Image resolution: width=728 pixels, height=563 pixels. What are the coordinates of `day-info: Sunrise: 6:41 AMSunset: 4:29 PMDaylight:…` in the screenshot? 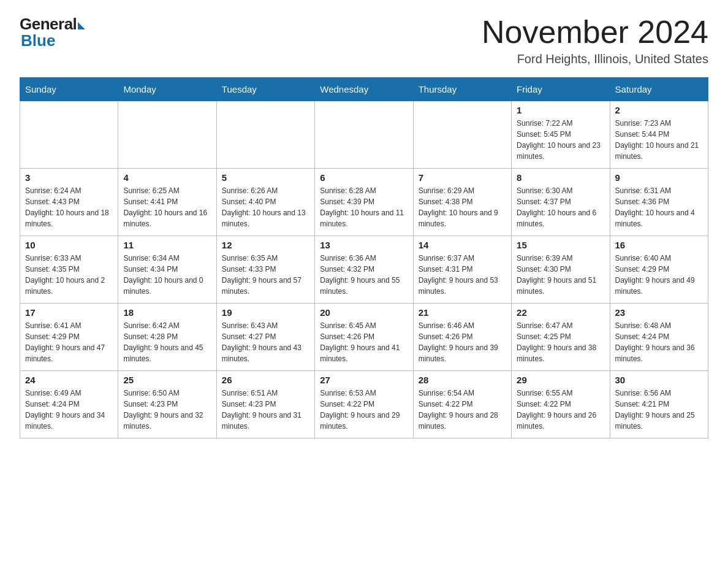 It's located at (69, 342).